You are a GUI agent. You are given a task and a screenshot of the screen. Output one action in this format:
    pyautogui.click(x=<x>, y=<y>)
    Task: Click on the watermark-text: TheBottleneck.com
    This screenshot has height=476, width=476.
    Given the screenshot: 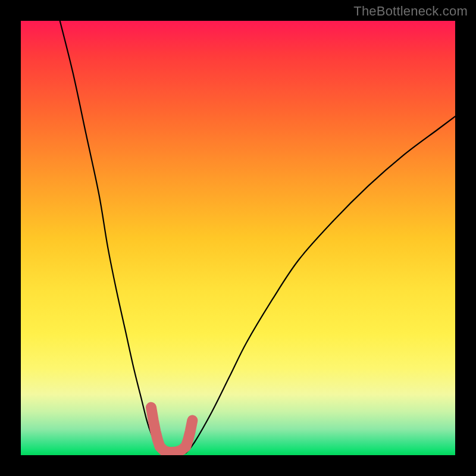 What is the action you would take?
    pyautogui.click(x=411, y=11)
    